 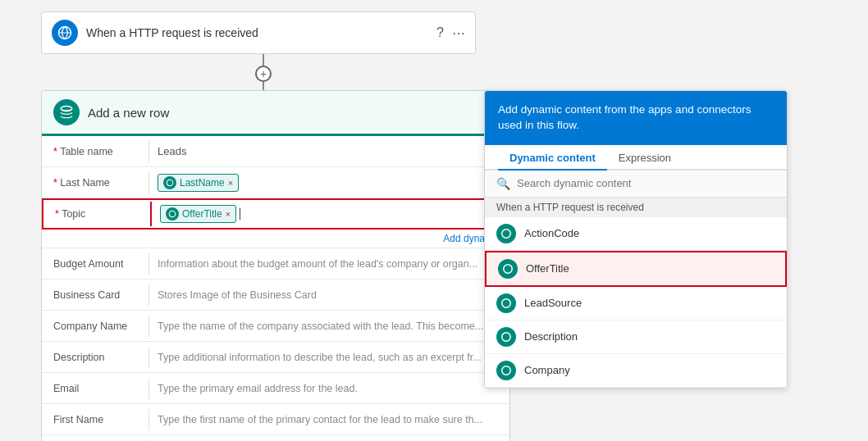 What do you see at coordinates (276, 239) in the screenshot?
I see `add-dynamic-row: Add dynam...` at bounding box center [276, 239].